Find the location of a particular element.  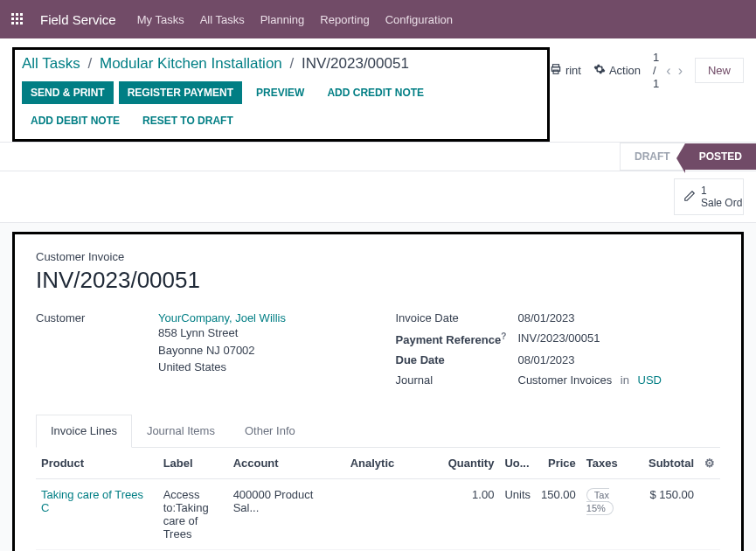

breadcrumb-block: All Tasks / Modular Kitchen Installation… is located at coordinates (281, 94).